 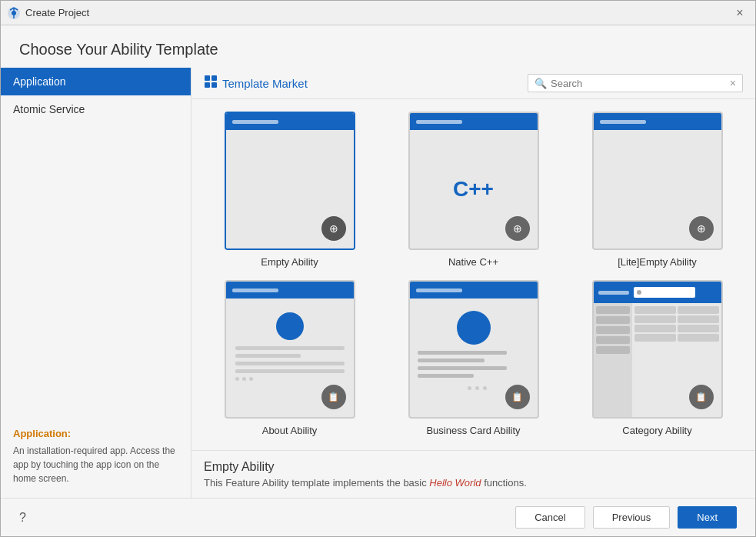 I want to click on preview-topbar, so click(x=290, y=122).